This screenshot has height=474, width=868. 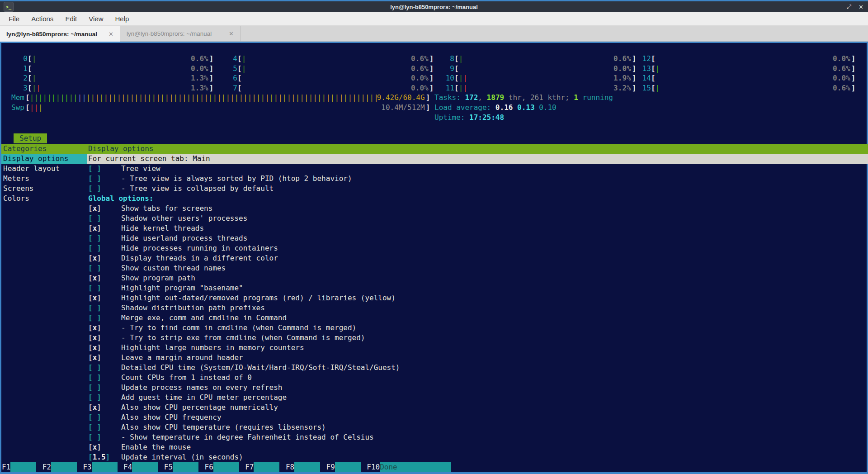 I want to click on option-checkbox-row: [ ]Add guest time in CPU meter percentag…, so click(x=477, y=398).